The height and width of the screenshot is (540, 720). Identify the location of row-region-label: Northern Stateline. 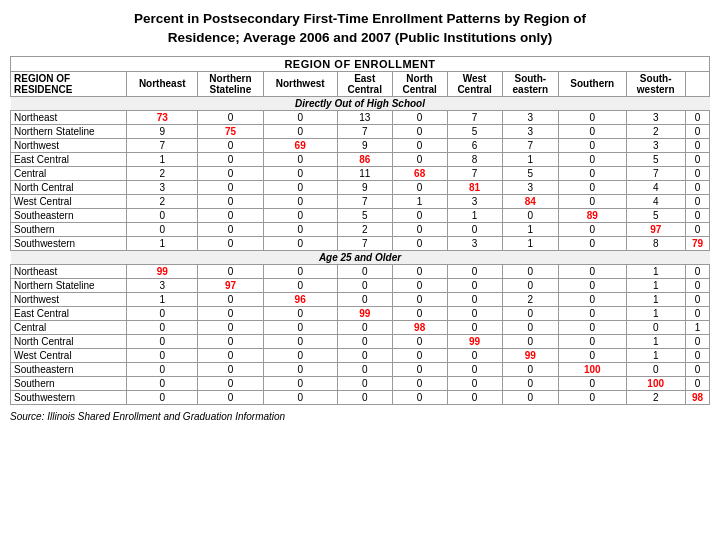
(69, 285).